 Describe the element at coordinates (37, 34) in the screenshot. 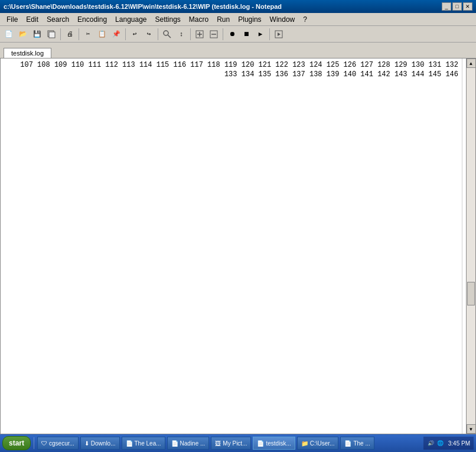

I see `save-button: 💾` at that location.